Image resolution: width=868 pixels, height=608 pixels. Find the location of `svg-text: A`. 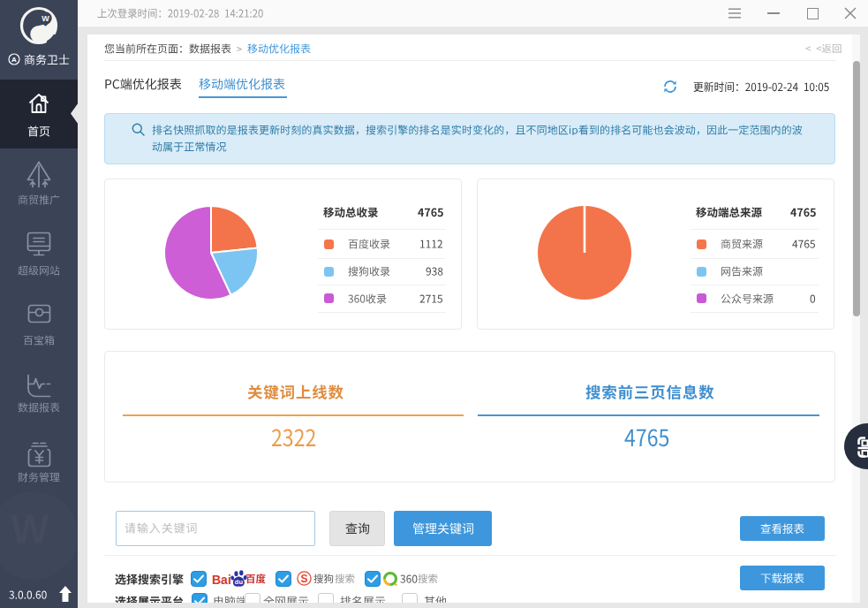

svg-text: A is located at coordinates (14, 60).